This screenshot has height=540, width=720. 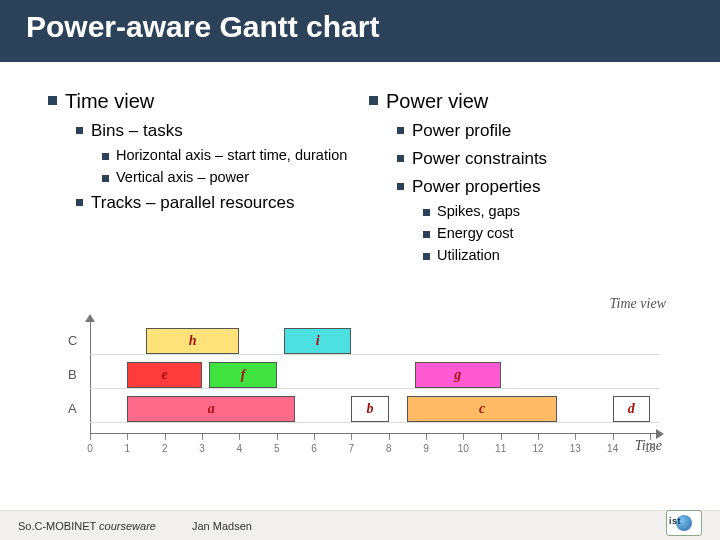 What do you see at coordinates (632, 409) in the screenshot?
I see `task-bar-d: d` at bounding box center [632, 409].